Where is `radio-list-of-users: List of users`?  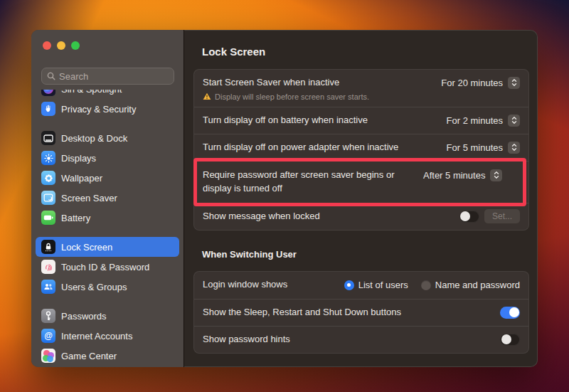
radio-list-of-users: List of users is located at coordinates (376, 285).